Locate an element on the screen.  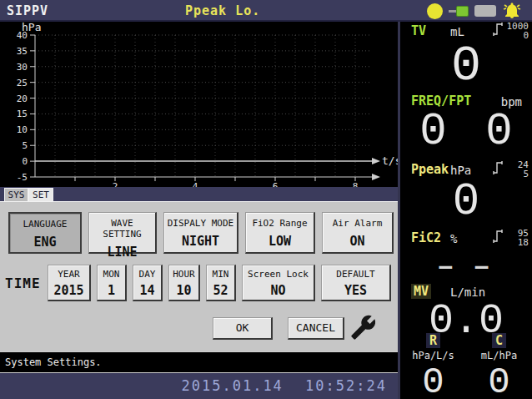
resistance-unit: hPa/L/s is located at coordinates (434, 356).